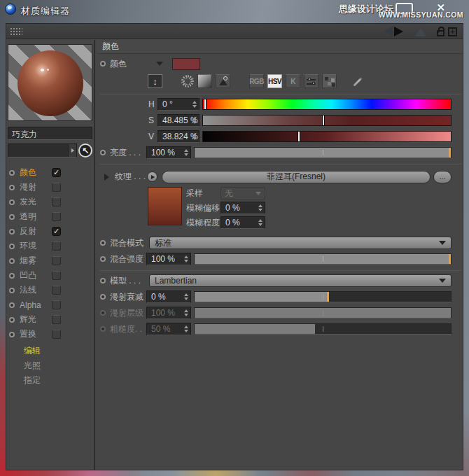 The width and height of the screenshot is (469, 476). I want to click on channel-label: 烟雾, so click(34, 260).